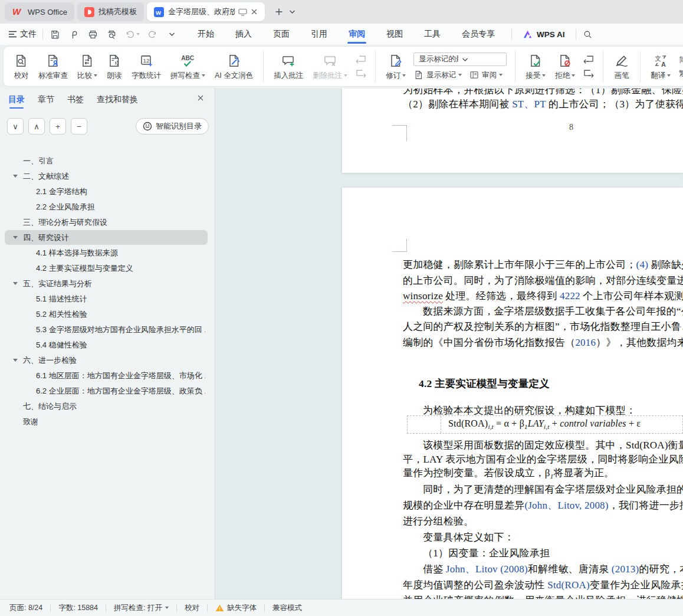 The width and height of the screenshot is (683, 616). I want to click on next-change-button, so click(589, 74).